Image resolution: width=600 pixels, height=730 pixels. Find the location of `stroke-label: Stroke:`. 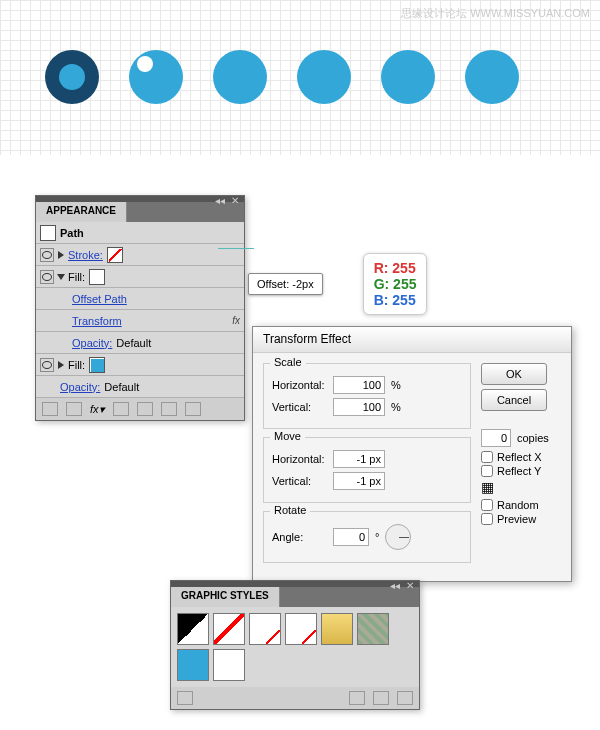

stroke-label: Stroke: is located at coordinates (86, 255).